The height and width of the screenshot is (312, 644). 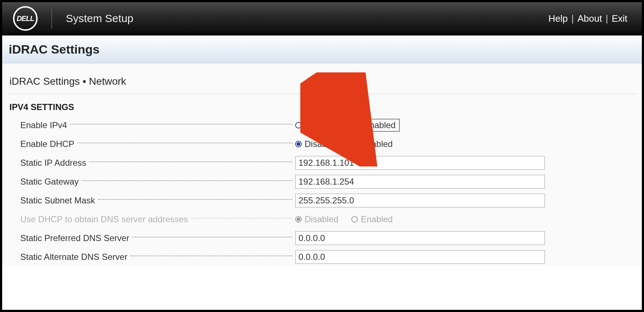 I want to click on section-title-ipv4: IPV4 SETTINGS, so click(x=322, y=105).